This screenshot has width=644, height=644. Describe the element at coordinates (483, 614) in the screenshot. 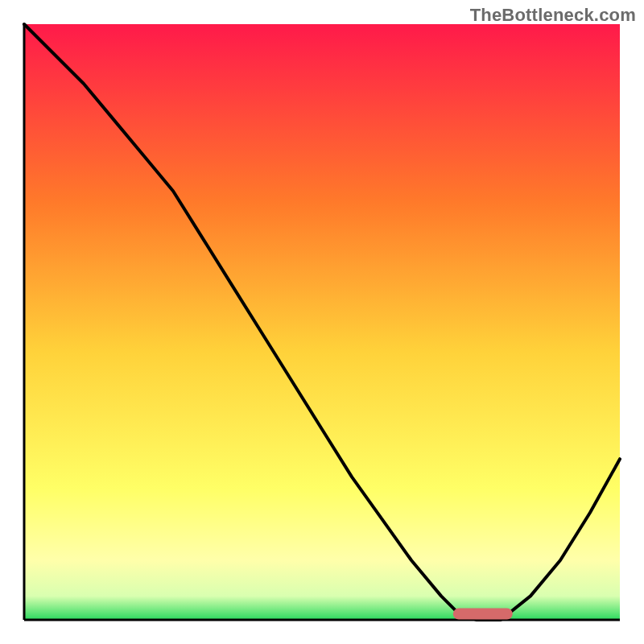

I see `sweet-spot-marker` at that location.